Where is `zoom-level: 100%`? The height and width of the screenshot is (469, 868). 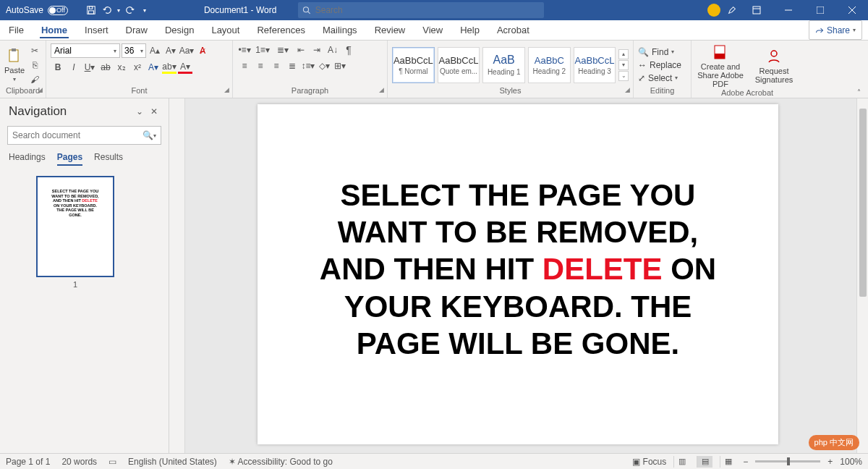
zoom-level: 100% is located at coordinates (851, 462).